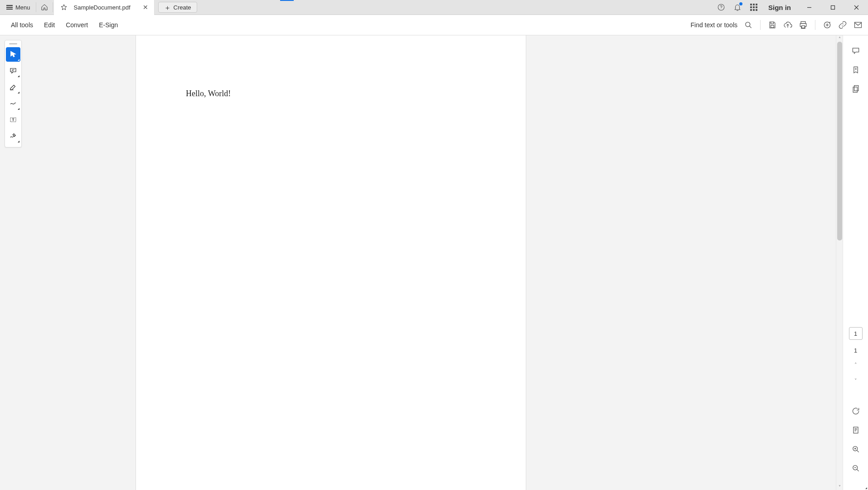 This screenshot has height=490, width=868. What do you see at coordinates (741, 4) in the screenshot?
I see `notification-dot-icon` at bounding box center [741, 4].